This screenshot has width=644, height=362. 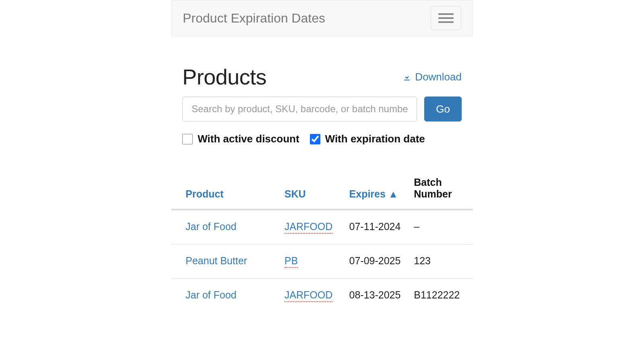 What do you see at coordinates (376, 261) in the screenshot?
I see `expires-cell: 07-09-2025` at bounding box center [376, 261].